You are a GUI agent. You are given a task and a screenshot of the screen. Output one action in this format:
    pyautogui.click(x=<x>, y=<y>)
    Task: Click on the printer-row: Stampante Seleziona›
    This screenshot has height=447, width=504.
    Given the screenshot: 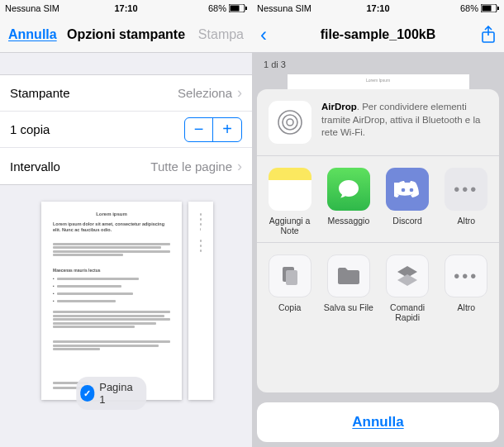 What is the action you would take?
    pyautogui.click(x=126, y=93)
    